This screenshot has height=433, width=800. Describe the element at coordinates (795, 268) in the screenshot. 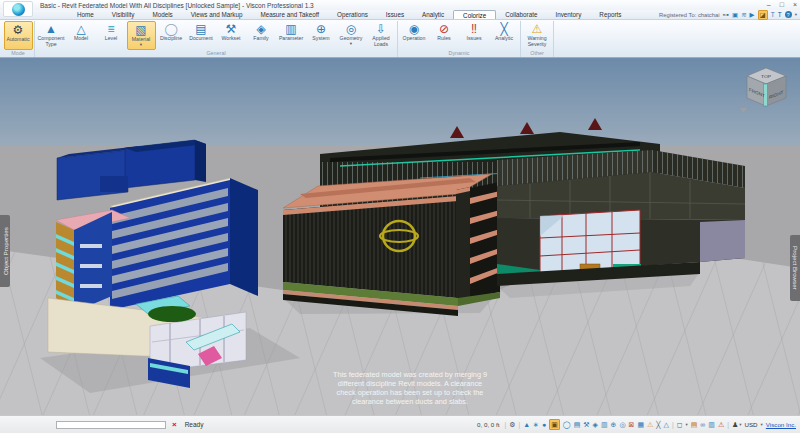

I see `project-browser-tab: Project Browser` at that location.